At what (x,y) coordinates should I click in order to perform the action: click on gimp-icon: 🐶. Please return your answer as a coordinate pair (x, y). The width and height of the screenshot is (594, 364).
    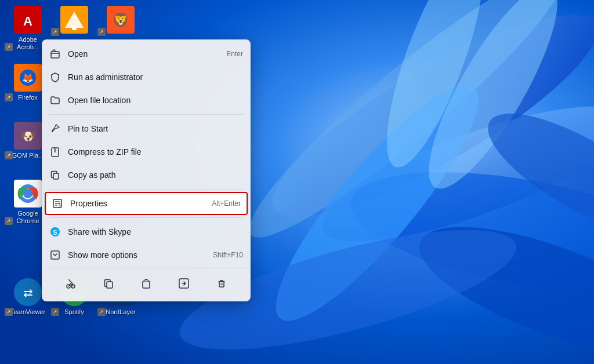
    Looking at the image, I should click on (28, 136).